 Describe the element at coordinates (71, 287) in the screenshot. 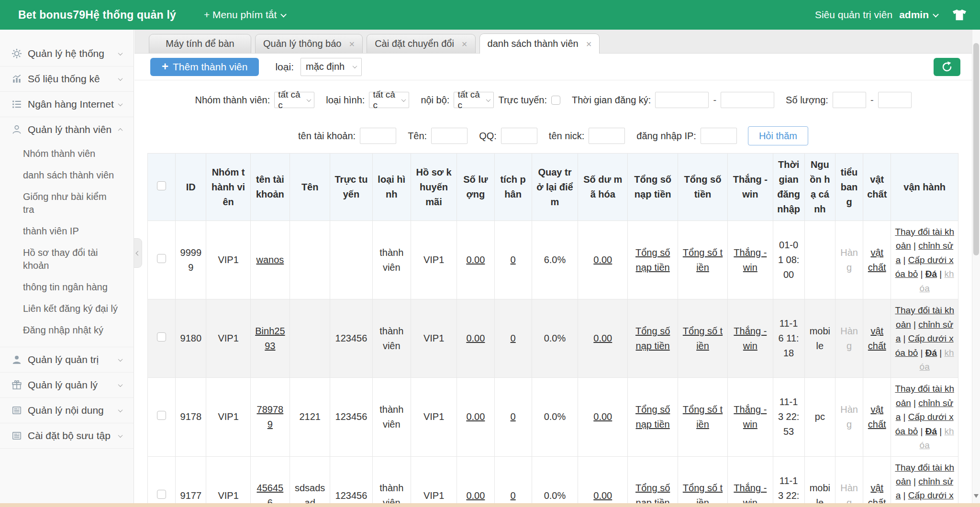

I see `sidebar-subitem-thong-tin-ngan-hang: thông tin ngân hàng` at that location.